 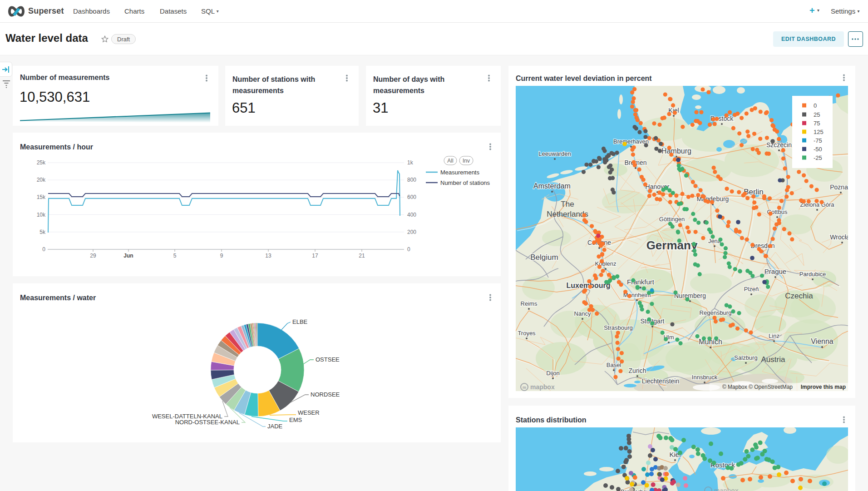 What do you see at coordinates (818, 149) in the screenshot?
I see `svg-text: -50` at bounding box center [818, 149].